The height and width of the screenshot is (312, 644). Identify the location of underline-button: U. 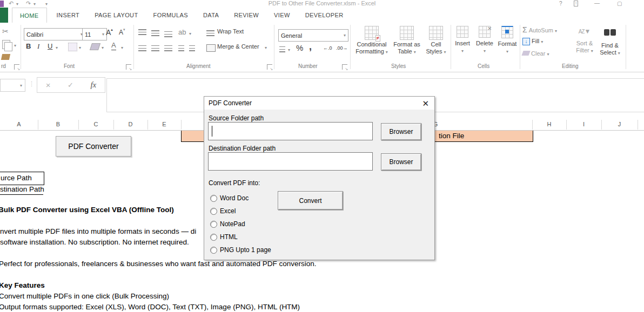
(50, 46).